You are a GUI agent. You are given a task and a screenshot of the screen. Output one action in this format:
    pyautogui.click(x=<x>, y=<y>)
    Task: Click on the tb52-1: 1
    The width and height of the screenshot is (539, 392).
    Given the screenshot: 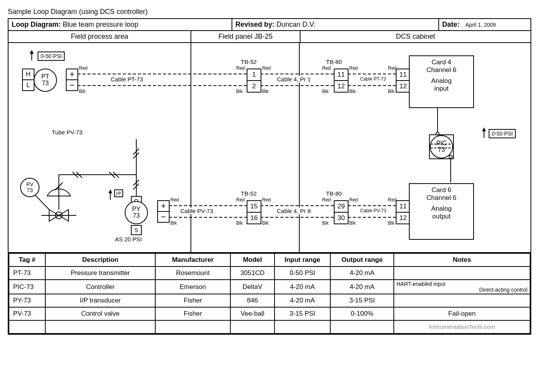 What is the action you would take?
    pyautogui.click(x=254, y=75)
    